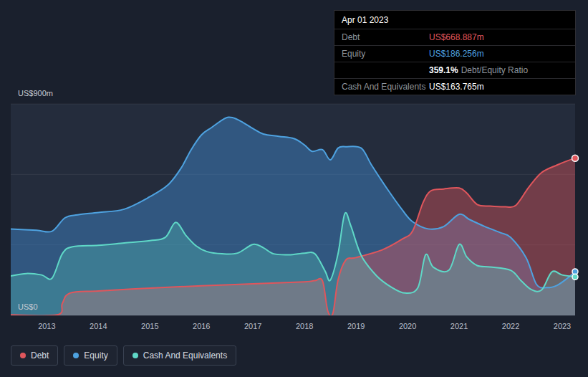 The height and width of the screenshot is (377, 588). What do you see at coordinates (385, 87) in the screenshot?
I see `tooltip-cash-label: Cash And Equivalents` at bounding box center [385, 87].